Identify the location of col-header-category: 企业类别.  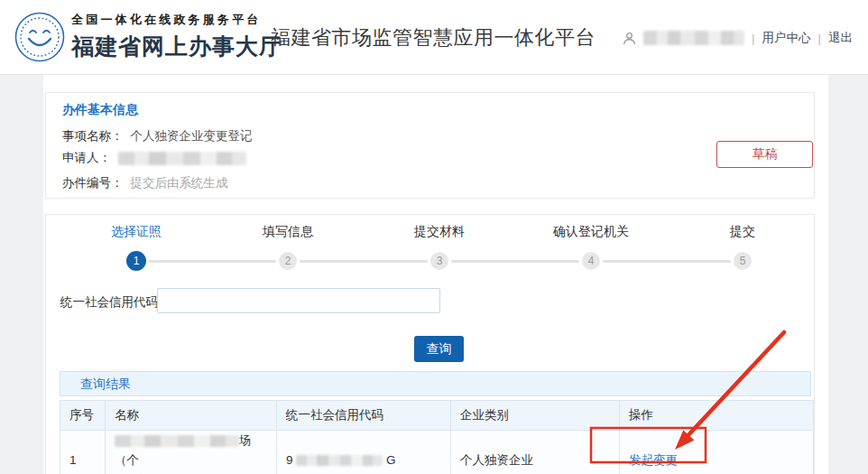
(536, 415).